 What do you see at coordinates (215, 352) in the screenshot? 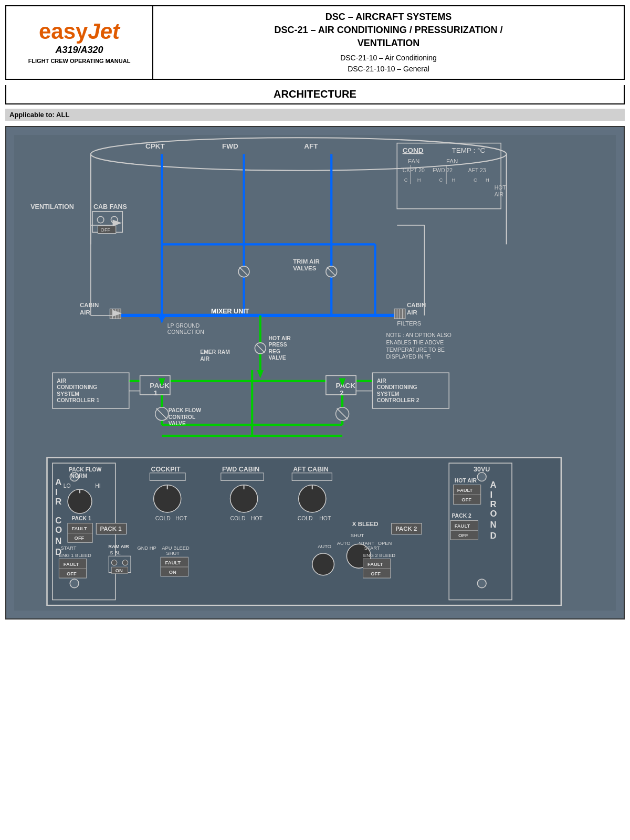
I see `svg-text: EMER RAM` at bounding box center [215, 352].